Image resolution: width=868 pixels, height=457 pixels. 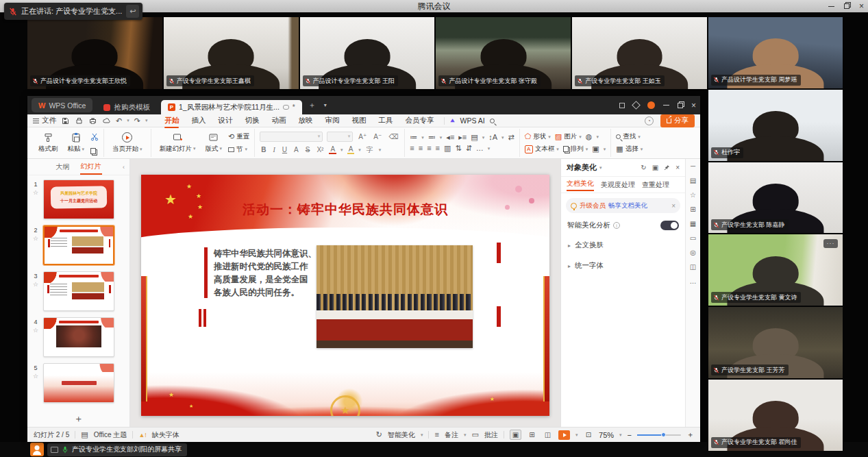 I want to click on beautify-icon: ◎, so click(x=693, y=253).